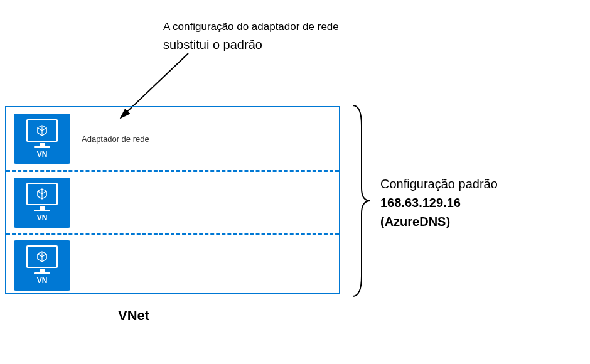 Image resolution: width=590 pixels, height=364 pixels. Describe the element at coordinates (42, 144) in the screenshot. I see `stand-icon` at that location.